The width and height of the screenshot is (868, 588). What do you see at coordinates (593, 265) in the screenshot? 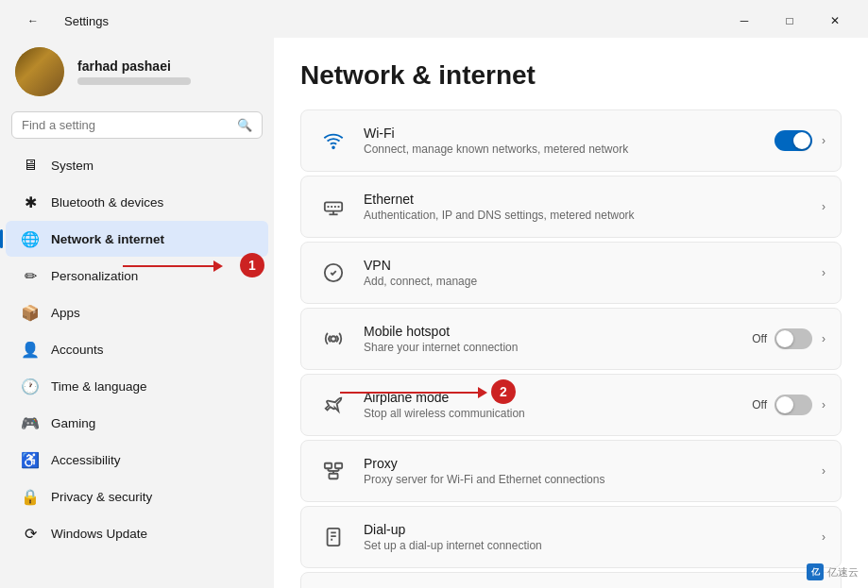
I see `setting-name-vpn: VPN` at bounding box center [593, 265].